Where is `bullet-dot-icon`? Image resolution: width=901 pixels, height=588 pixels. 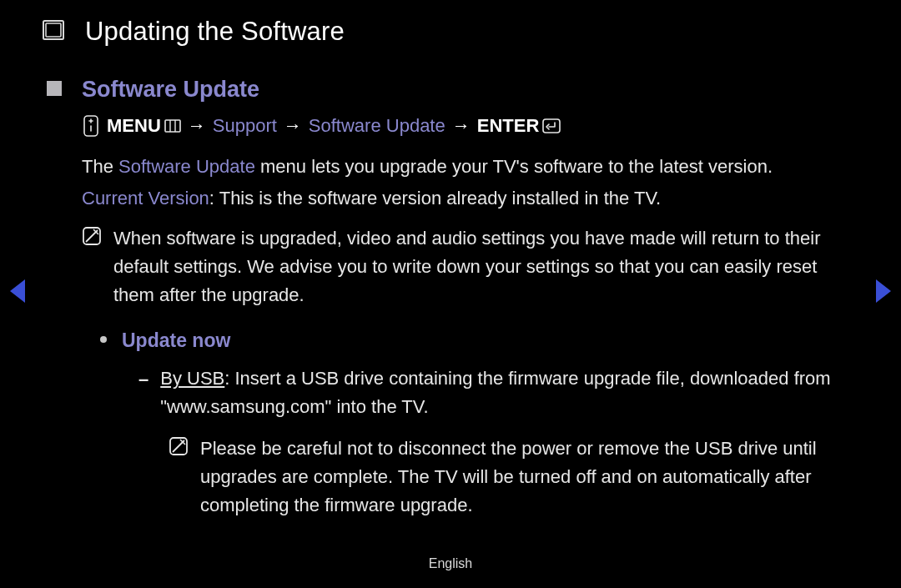 bullet-dot-icon is located at coordinates (103, 339).